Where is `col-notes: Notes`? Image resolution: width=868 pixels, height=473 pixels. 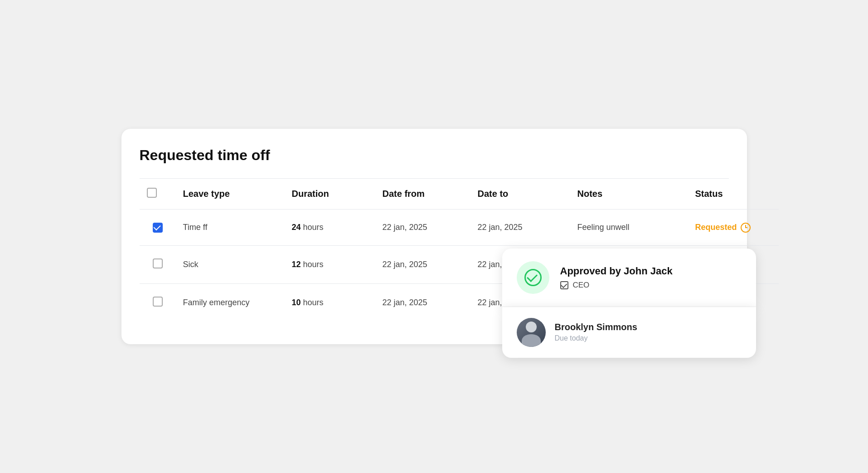
col-notes: Notes is located at coordinates (629, 194).